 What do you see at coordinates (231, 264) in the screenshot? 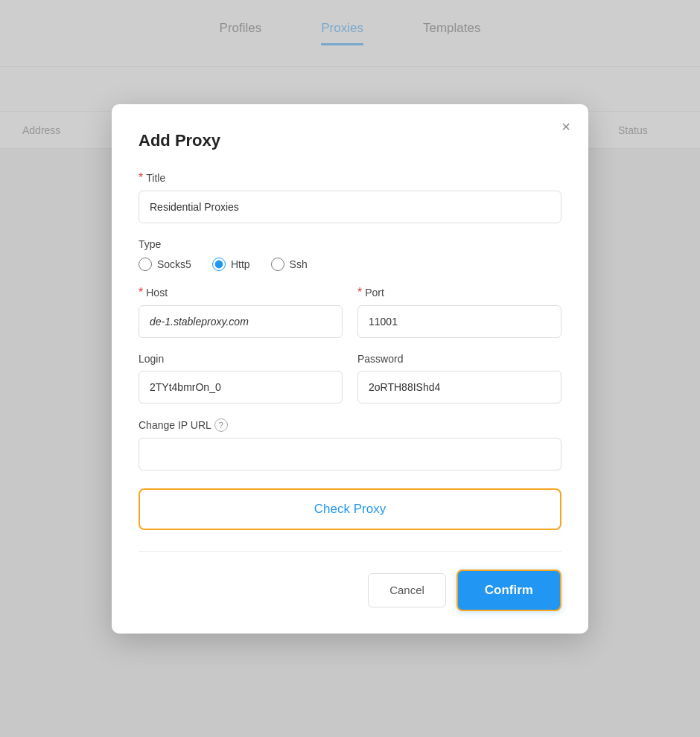
I see `radio-http: Http` at bounding box center [231, 264].